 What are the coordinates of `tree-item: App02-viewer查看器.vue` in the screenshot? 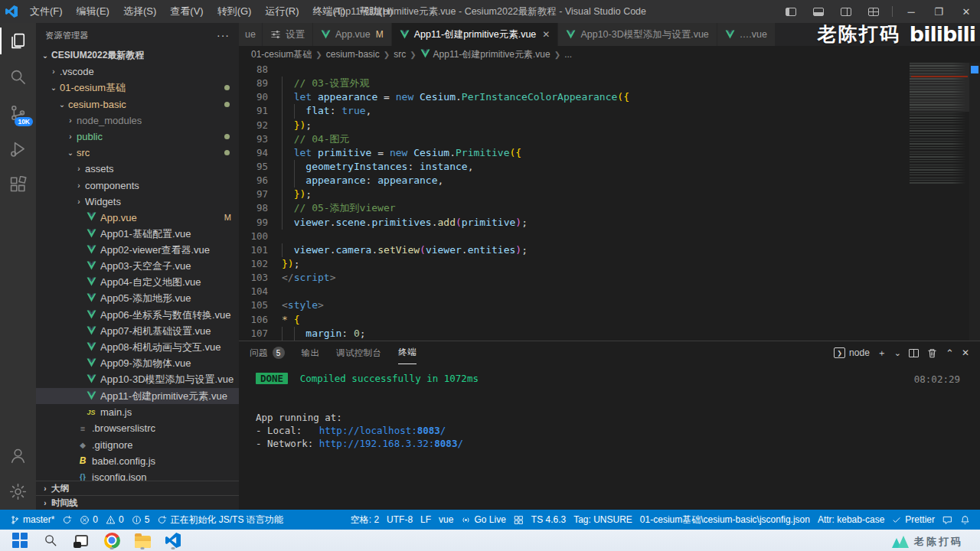 It's located at (138, 249).